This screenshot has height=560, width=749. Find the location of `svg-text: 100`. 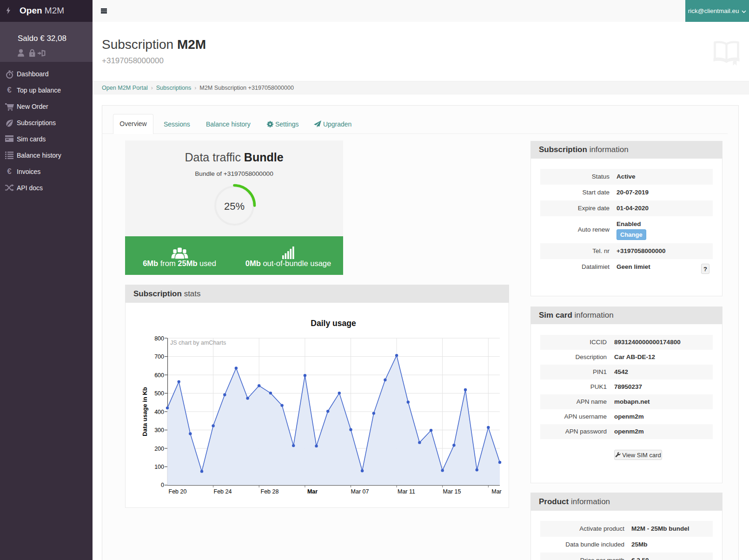

svg-text: 100 is located at coordinates (159, 467).